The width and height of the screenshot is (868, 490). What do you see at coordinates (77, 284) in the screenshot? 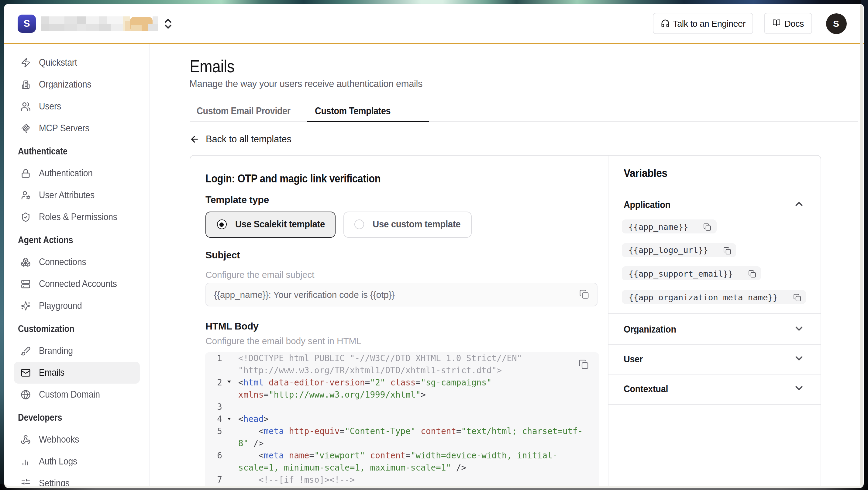
I see `sidebar-item-connected-accounts: Connected Accounts` at bounding box center [77, 284].